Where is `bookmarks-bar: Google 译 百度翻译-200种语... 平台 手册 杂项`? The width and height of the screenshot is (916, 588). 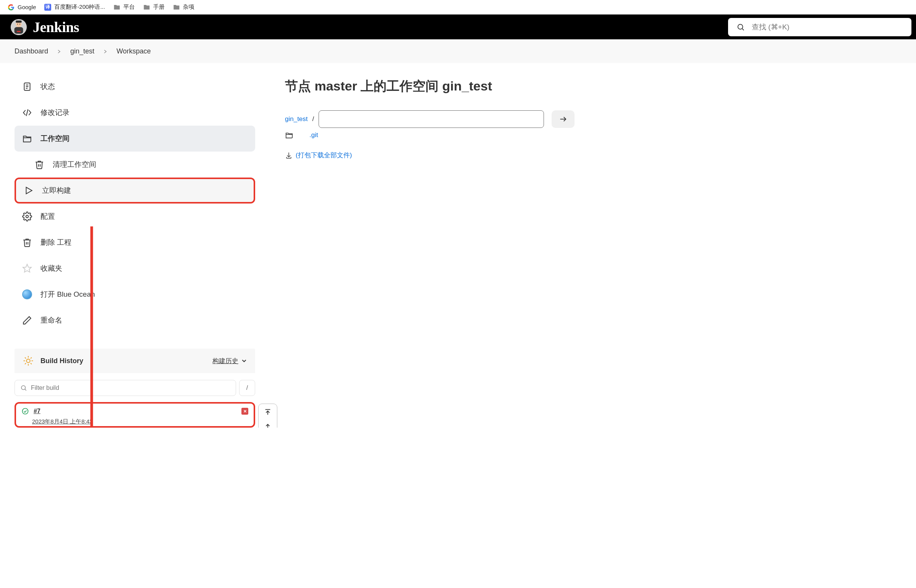
bookmarks-bar: Google 译 百度翻译-200种语... 平台 手册 杂项 is located at coordinates (458, 7).